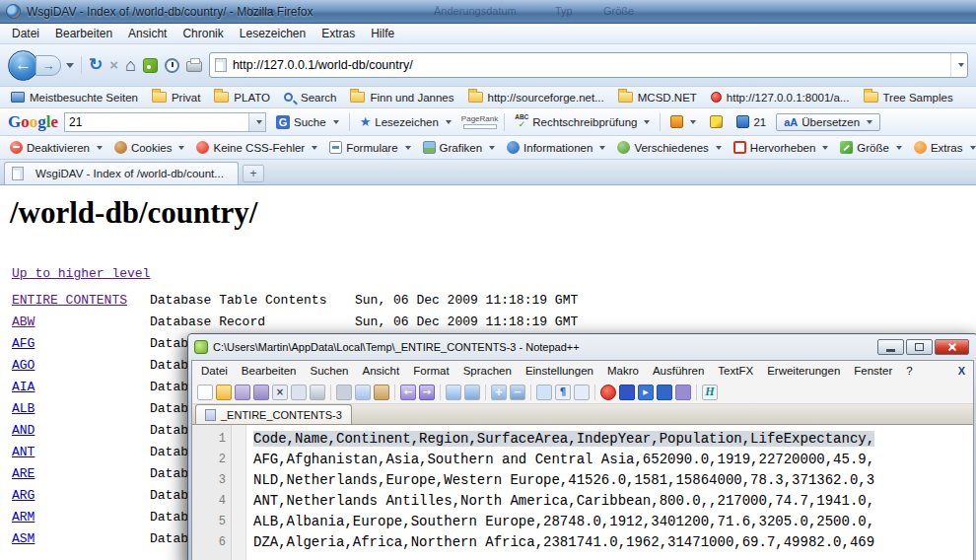  What do you see at coordinates (909, 371) in the screenshot?
I see `npp-menu-item: ?` at bounding box center [909, 371].